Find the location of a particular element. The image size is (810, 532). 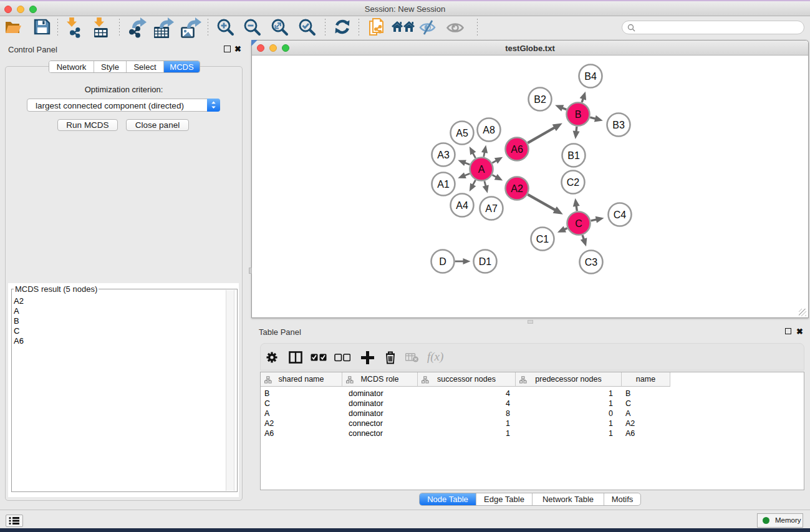

svg-text: A7 is located at coordinates (491, 208).